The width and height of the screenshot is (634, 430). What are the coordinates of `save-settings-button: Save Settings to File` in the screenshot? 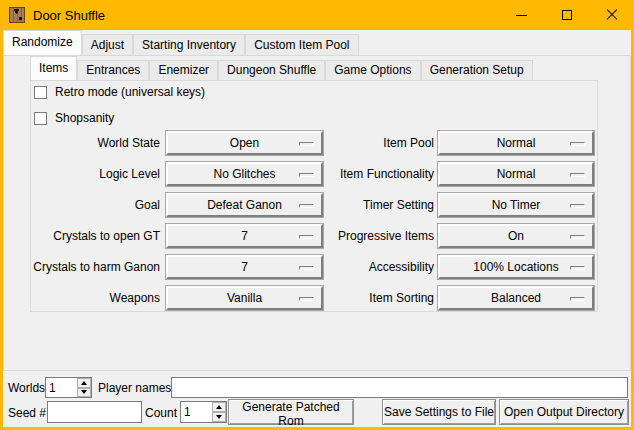 It's located at (439, 412).